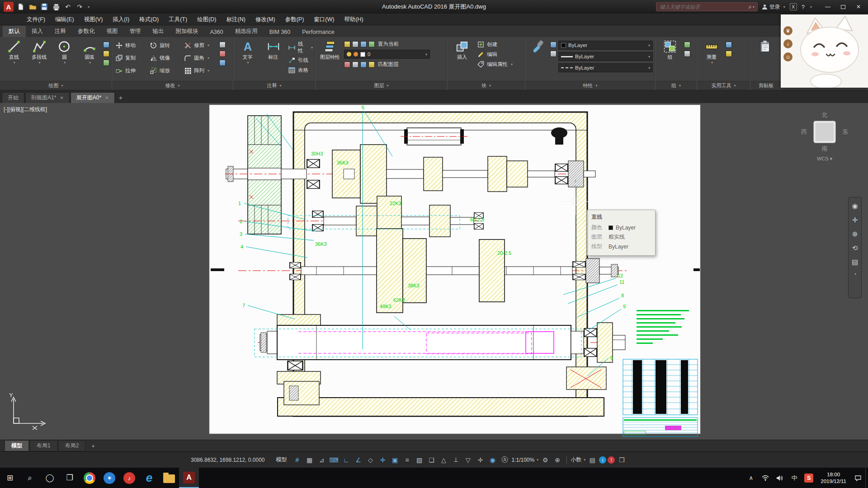  I want to click on layout2-tab: 布局2, so click(72, 446).